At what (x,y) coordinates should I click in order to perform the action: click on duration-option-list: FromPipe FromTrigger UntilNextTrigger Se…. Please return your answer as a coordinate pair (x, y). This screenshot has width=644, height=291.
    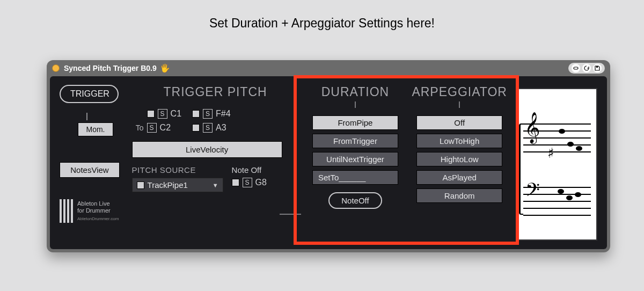
    Looking at the image, I should click on (355, 150).